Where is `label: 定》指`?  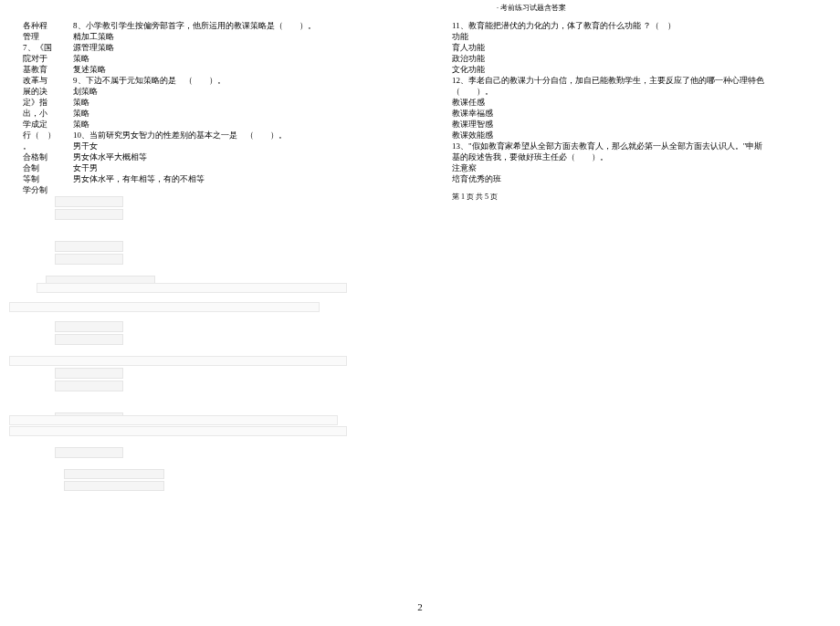
label: 定》指 is located at coordinates (47, 102).